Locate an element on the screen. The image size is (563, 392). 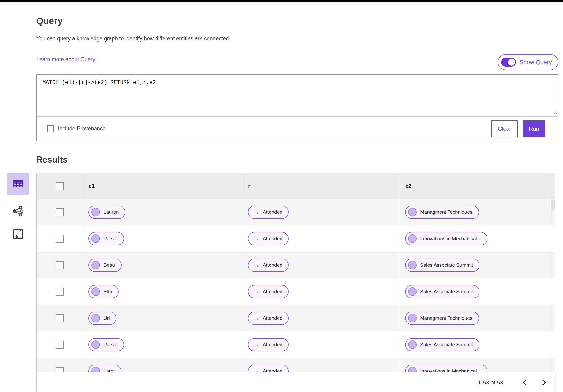
cell-e1: Persie is located at coordinates (162, 239).